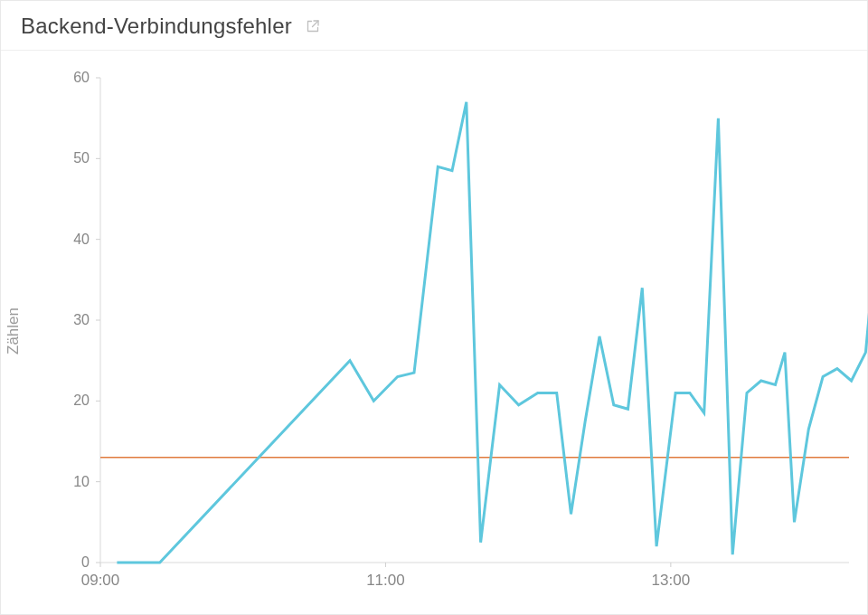 This screenshot has width=868, height=615. I want to click on y-tick-label: 0, so click(71, 563).